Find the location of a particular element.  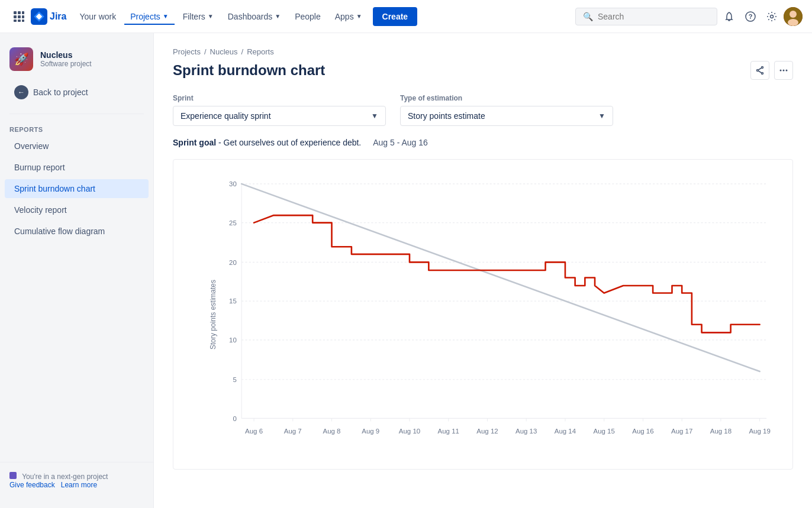

svg-text: Aug 14 is located at coordinates (566, 431).